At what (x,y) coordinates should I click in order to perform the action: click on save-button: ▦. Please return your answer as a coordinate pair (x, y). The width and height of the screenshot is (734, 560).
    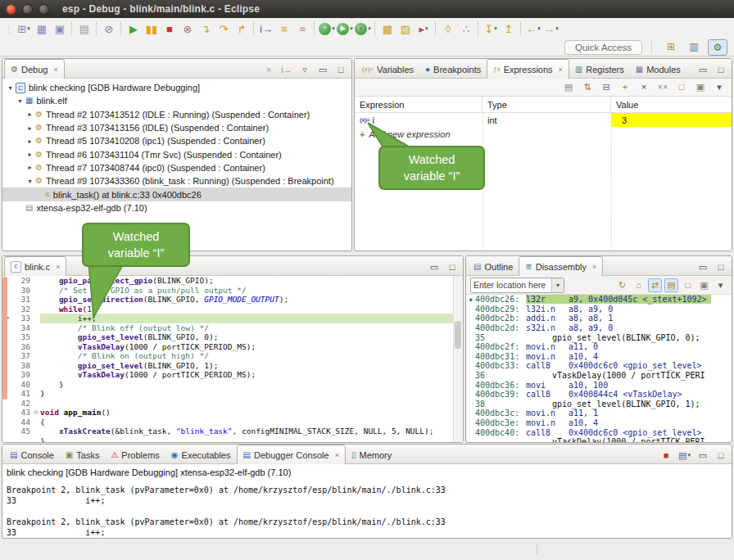
    Looking at the image, I should click on (42, 29).